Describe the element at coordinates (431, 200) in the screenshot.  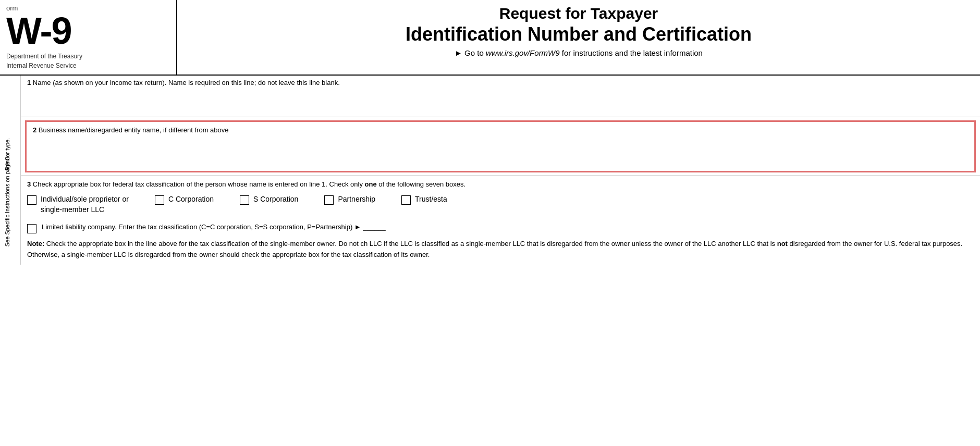
I see `checkbox-trust-label: Trust/esta` at that location.